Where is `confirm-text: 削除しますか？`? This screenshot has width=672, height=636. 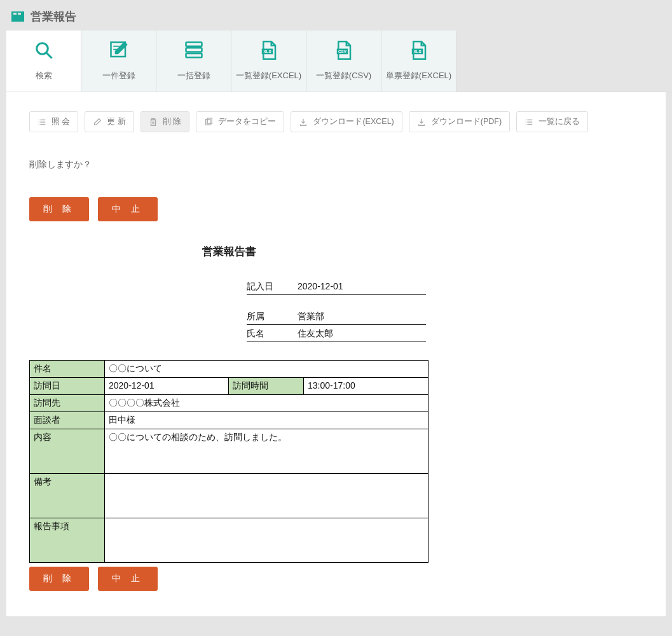
confirm-text: 削除しますか？ is located at coordinates (336, 165).